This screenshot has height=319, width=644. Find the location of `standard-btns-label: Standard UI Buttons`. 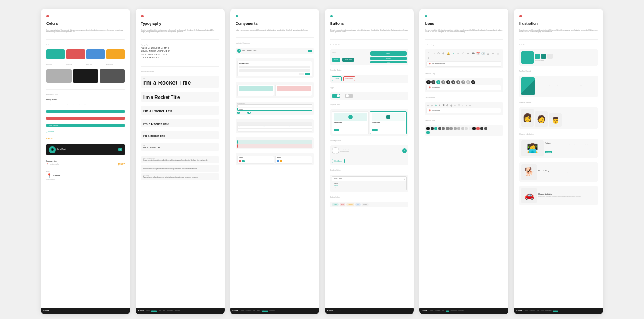

standard-btns-label: Standard UI Buttons is located at coordinates (369, 45).